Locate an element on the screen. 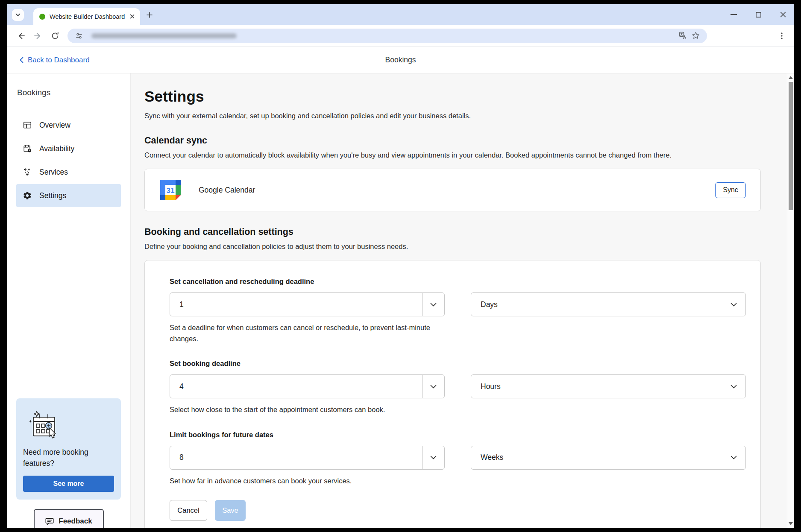 Image resolution: width=801 pixels, height=532 pixels. select-value: 4 is located at coordinates (177, 387).